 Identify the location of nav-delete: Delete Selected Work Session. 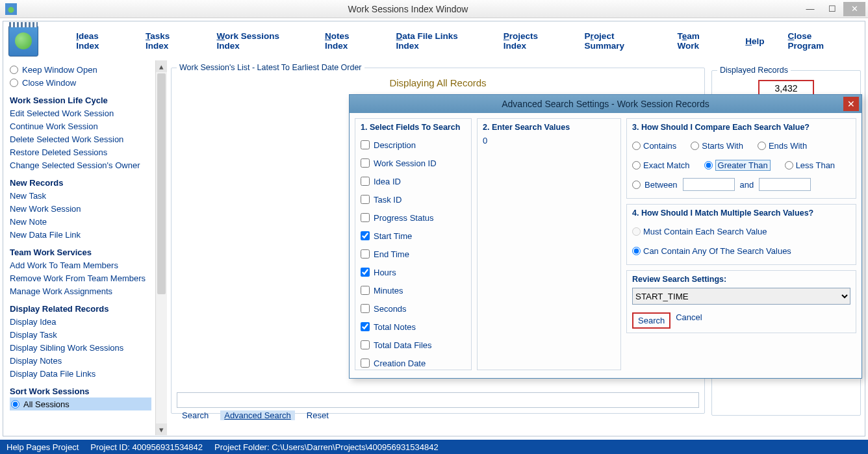
(81, 139).